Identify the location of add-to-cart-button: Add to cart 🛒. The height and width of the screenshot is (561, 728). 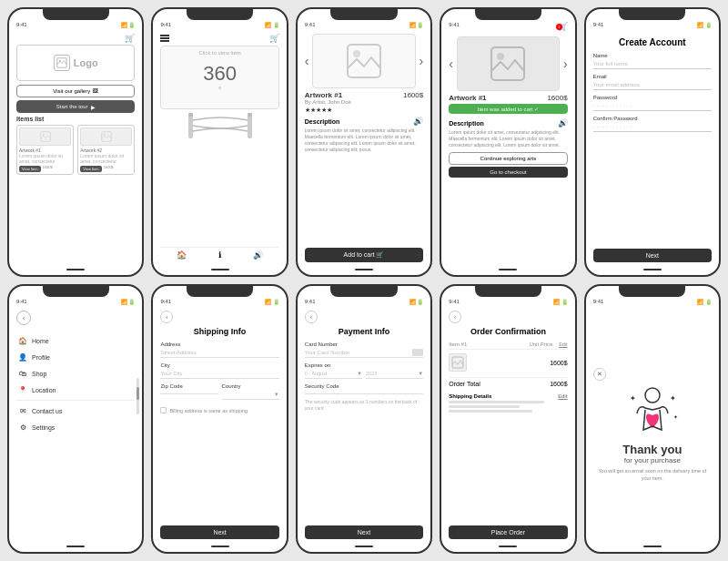
(364, 255).